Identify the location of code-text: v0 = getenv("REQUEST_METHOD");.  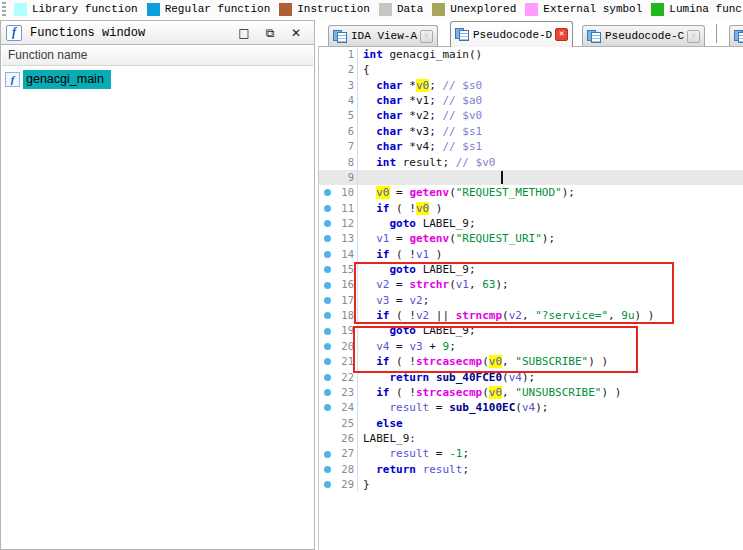
(466, 192).